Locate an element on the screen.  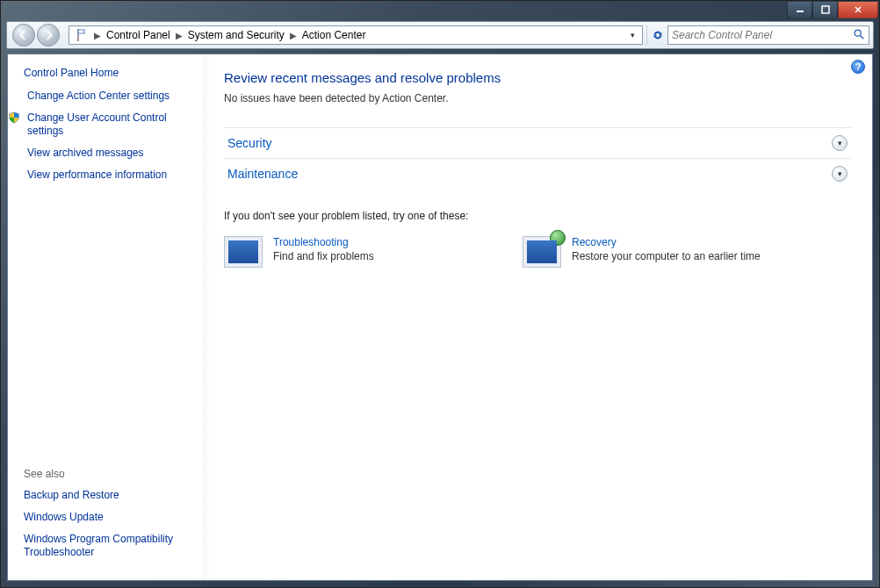
back-button is located at coordinates (24, 35).